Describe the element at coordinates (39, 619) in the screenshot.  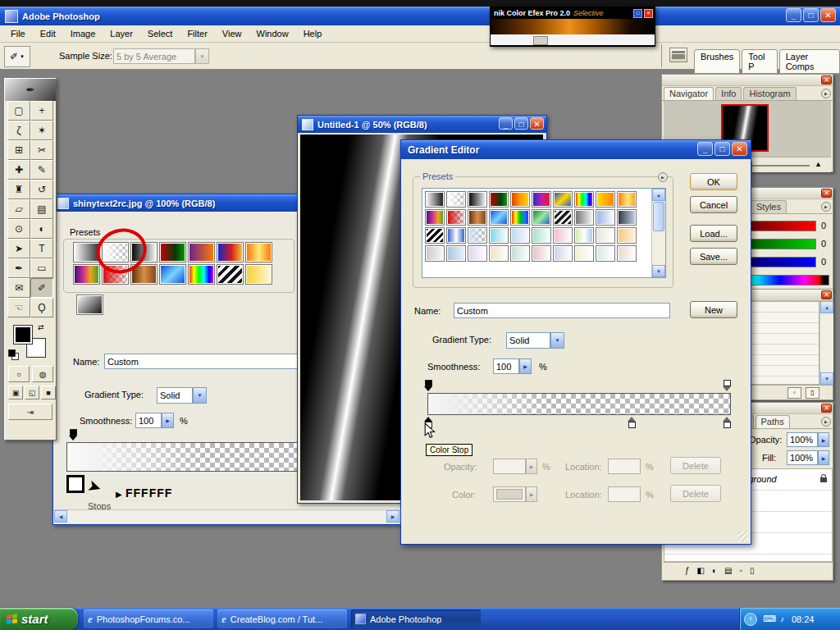
I see `start-button: start` at that location.